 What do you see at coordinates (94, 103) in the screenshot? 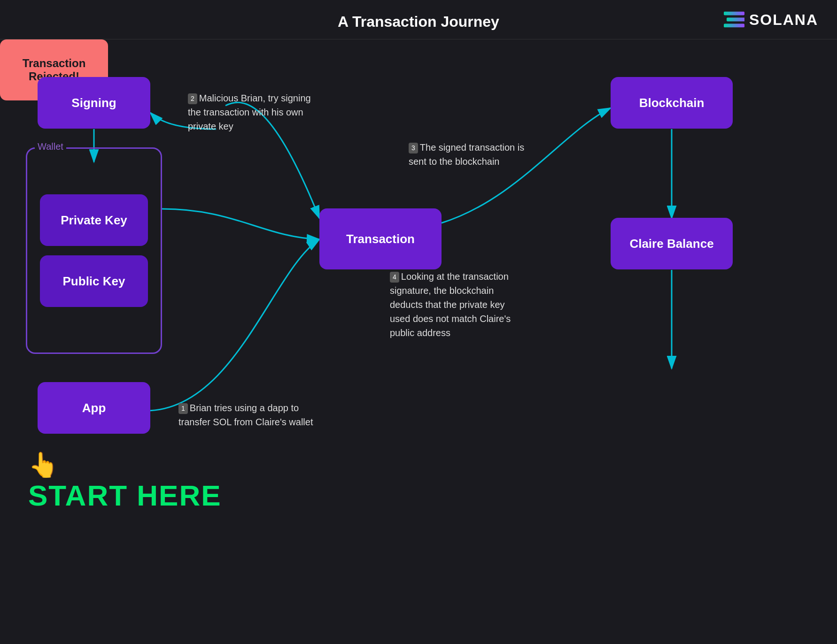
I see `signing-label: Signing` at bounding box center [94, 103].